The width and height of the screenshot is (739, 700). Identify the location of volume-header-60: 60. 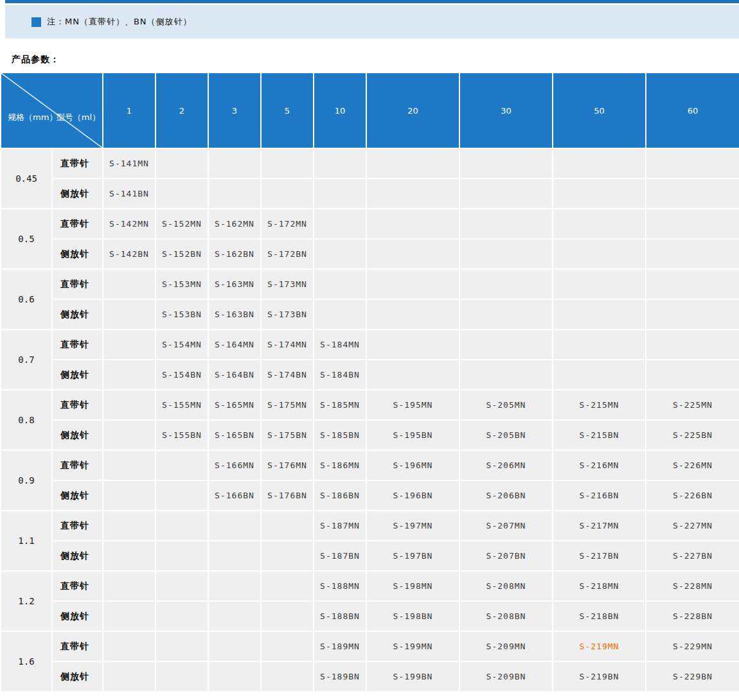
(693, 110).